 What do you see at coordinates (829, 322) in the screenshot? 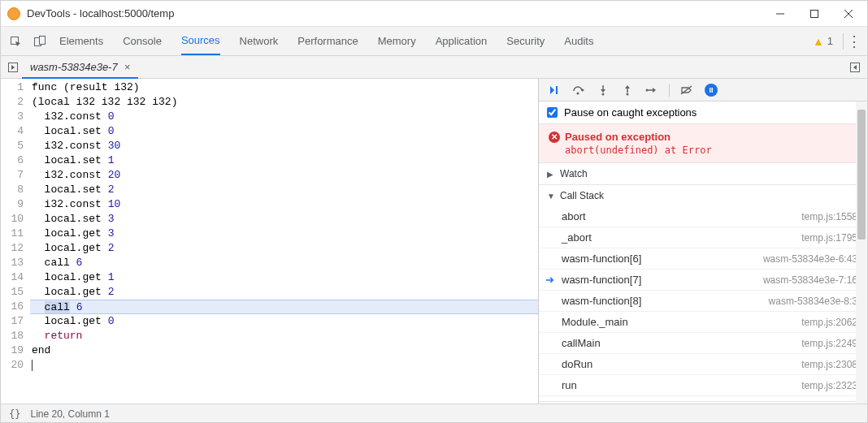
I see `stack-location: temp.js:2062` at bounding box center [829, 322].